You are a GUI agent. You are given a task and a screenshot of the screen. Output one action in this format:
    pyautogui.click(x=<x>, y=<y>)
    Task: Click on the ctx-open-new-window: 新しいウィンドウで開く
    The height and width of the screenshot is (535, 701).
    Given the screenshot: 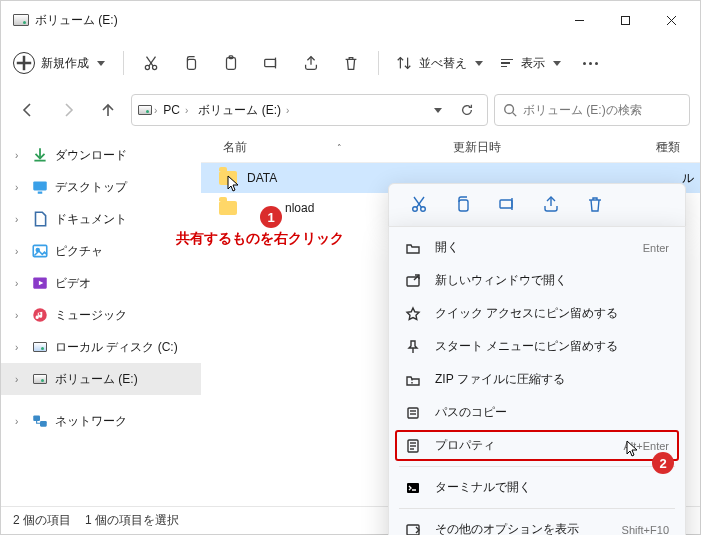 What is the action you would take?
    pyautogui.click(x=537, y=280)
    